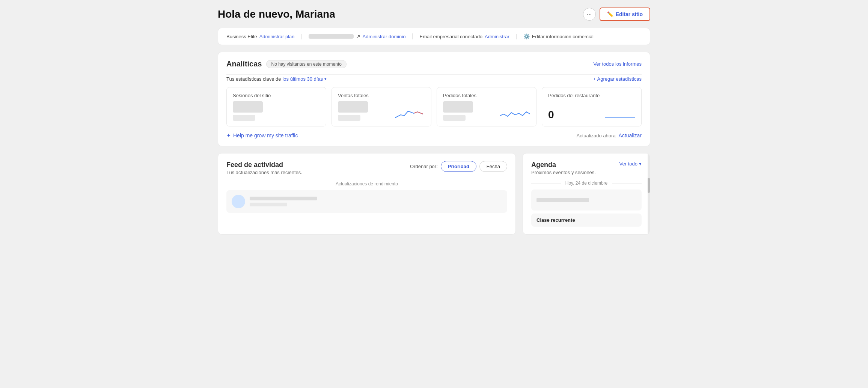 This screenshot has height=388, width=868. What do you see at coordinates (515, 114) in the screenshot?
I see `sparkline-orders` at bounding box center [515, 114].